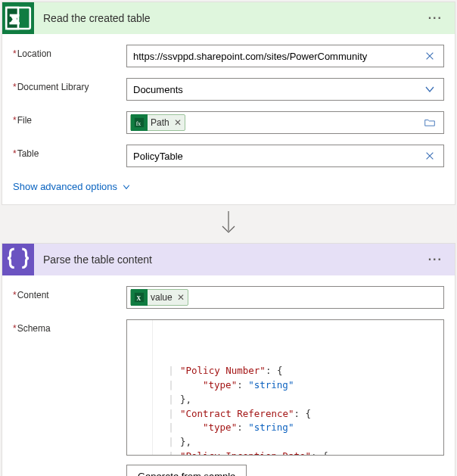 This screenshot has height=476, width=457. What do you see at coordinates (159, 297) in the screenshot?
I see `content-token: X value ✕` at bounding box center [159, 297].